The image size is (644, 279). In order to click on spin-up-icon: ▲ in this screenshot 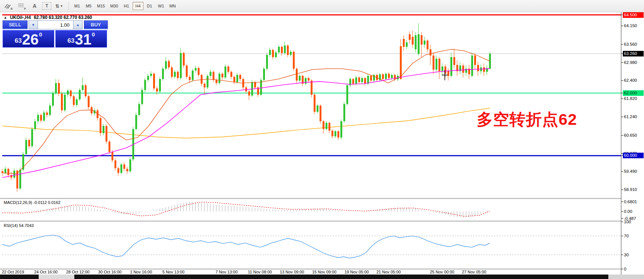, I will do `click(78, 25)`.